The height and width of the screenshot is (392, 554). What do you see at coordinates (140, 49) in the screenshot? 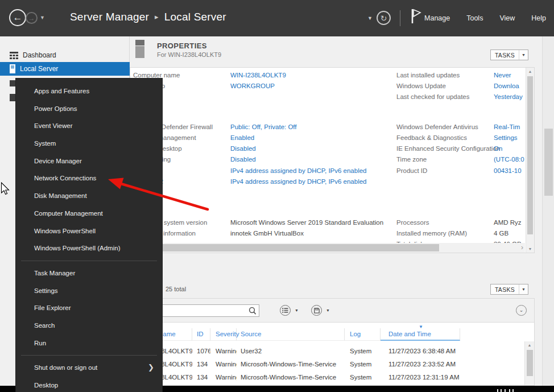
I see `properties-tile-icon` at bounding box center [140, 49].